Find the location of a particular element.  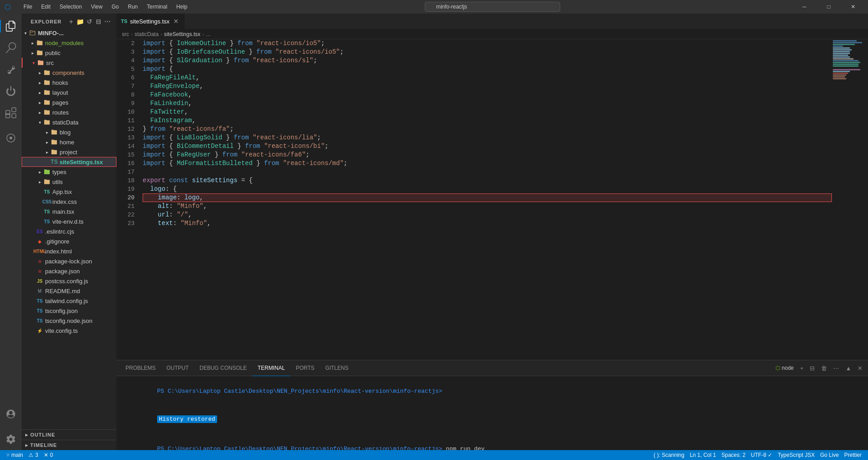

search-bar is located at coordinates (492, 7).